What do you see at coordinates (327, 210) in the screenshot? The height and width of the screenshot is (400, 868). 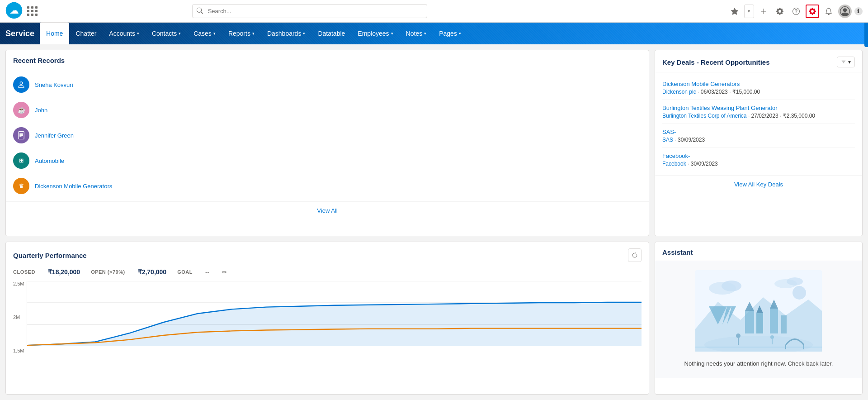 I see `view-all-row: View All` at bounding box center [327, 210].